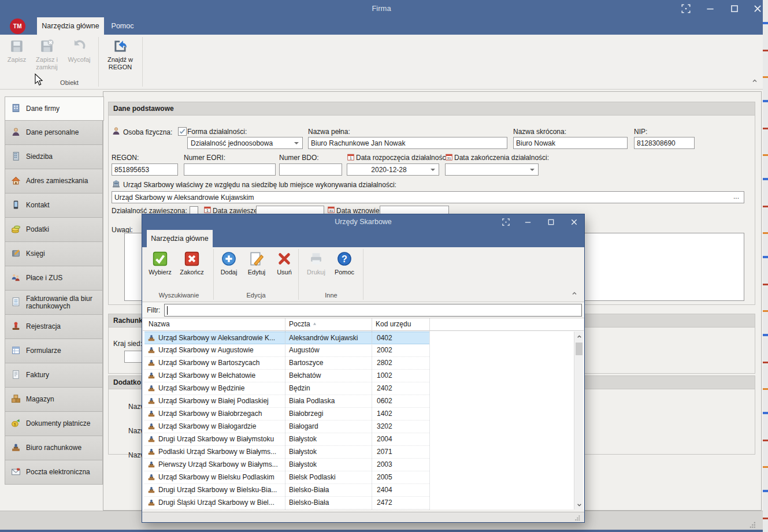  What do you see at coordinates (428, 198) in the screenshot?
I see `urzad-skarbowy-input` at bounding box center [428, 198].